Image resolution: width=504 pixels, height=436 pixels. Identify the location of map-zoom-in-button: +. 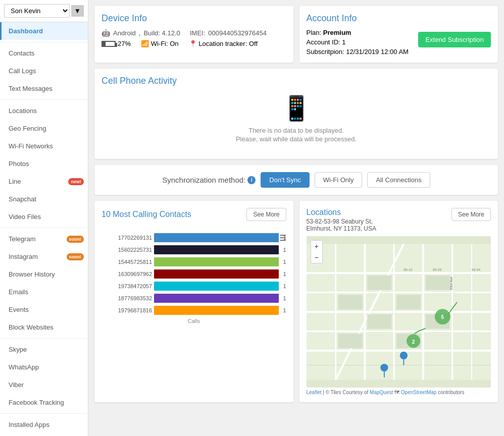
(317, 246).